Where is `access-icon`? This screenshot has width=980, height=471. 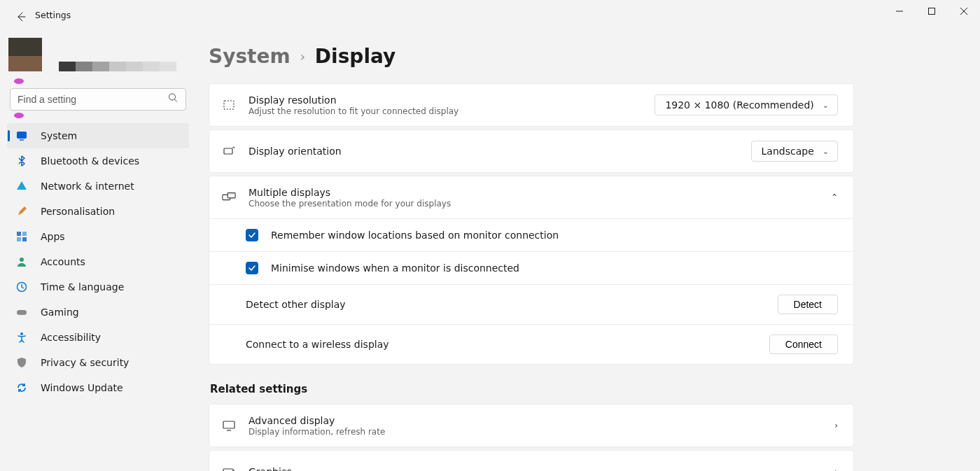
access-icon is located at coordinates (22, 337).